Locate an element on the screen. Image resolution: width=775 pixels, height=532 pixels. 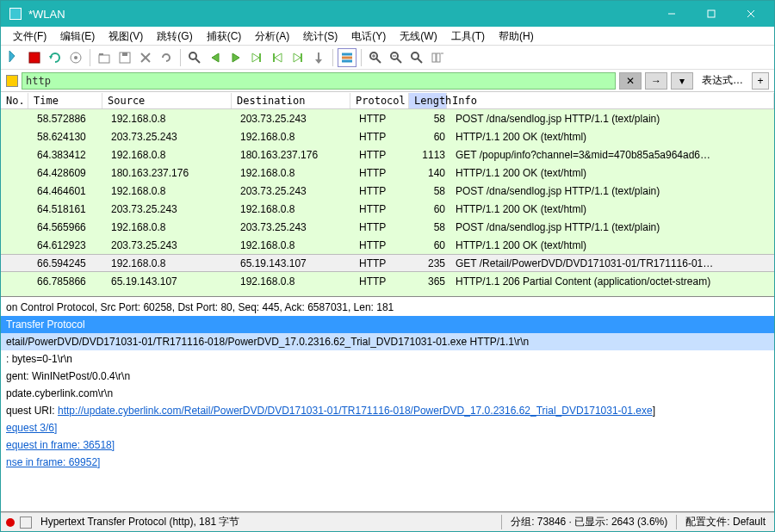
go-first-icon is located at coordinates (277, 58).